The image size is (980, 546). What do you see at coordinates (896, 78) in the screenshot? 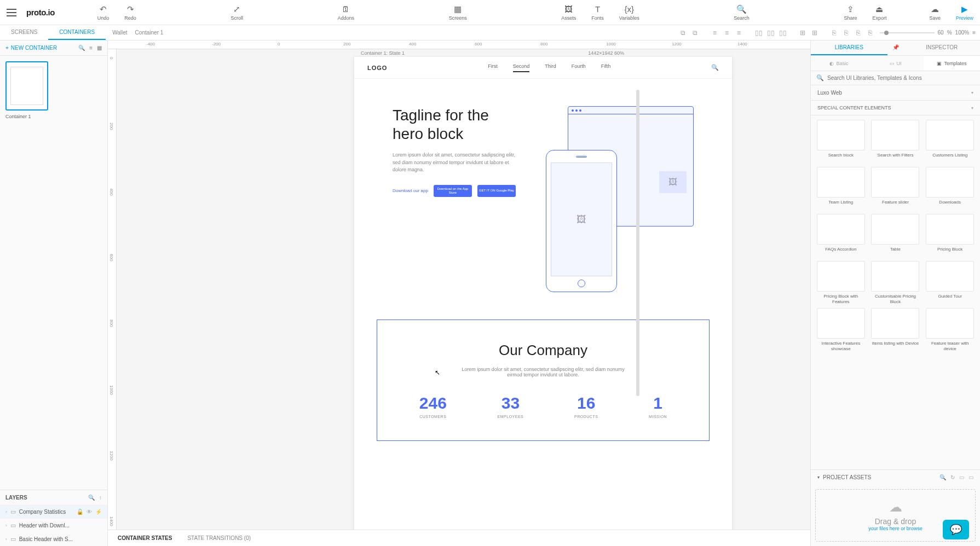
I see `library-search: 🔍` at bounding box center [896, 78].